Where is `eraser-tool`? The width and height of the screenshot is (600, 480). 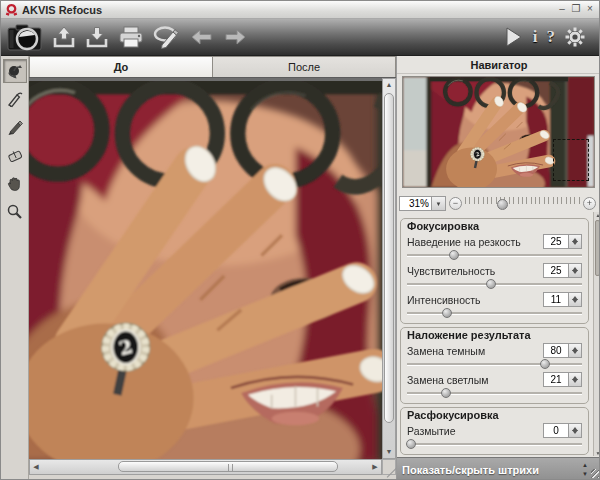 eraser-tool is located at coordinates (15, 155).